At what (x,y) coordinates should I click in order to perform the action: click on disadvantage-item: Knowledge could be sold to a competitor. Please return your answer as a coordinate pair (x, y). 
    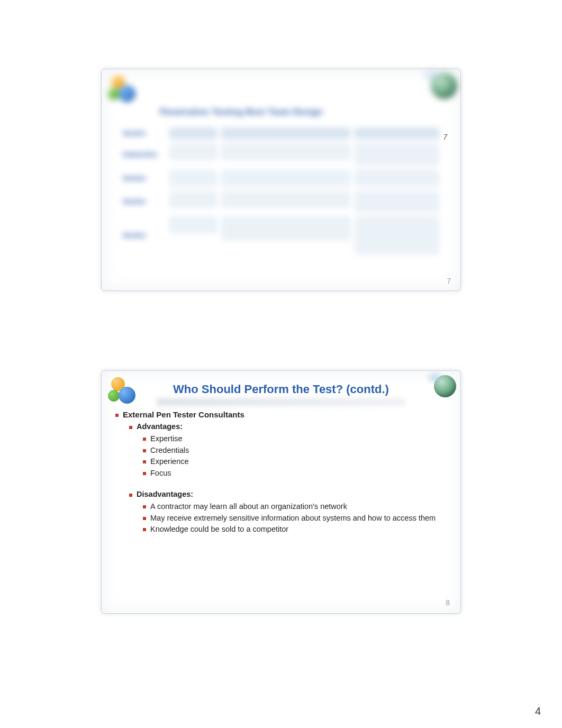
    Looking at the image, I should click on (295, 530).